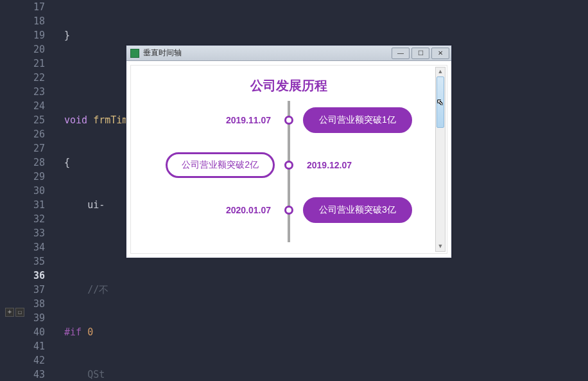  Describe the element at coordinates (34, 92) in the screenshot. I see `line-number: 23` at that location.